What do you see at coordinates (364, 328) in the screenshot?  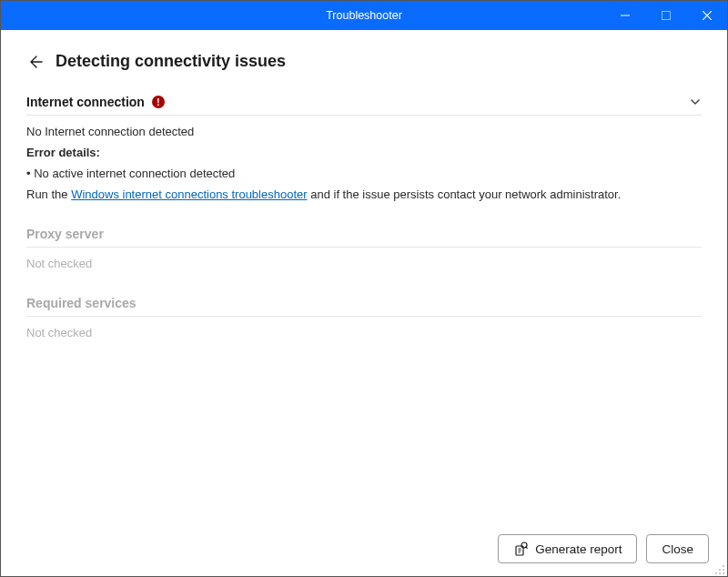 I see `section-body-services: Not checked` at bounding box center [364, 328].